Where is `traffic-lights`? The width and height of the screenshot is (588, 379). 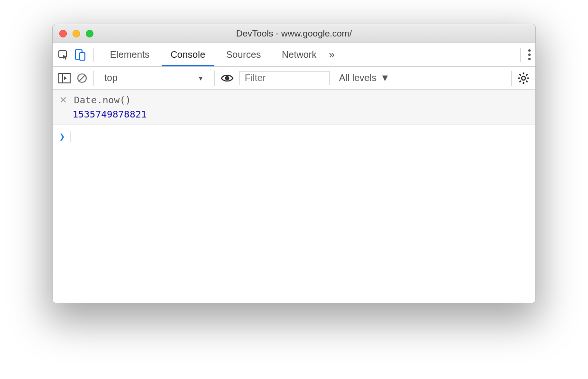 traffic-lights is located at coordinates (76, 34).